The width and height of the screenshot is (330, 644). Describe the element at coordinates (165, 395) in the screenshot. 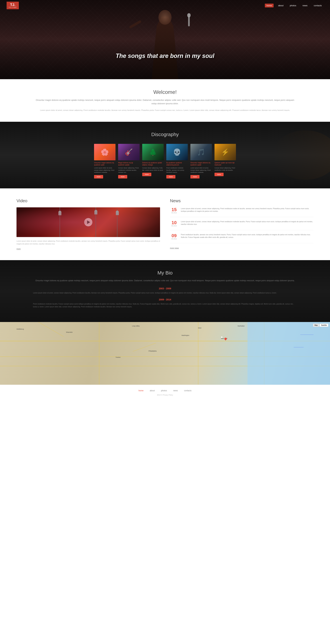

I see `copyright: 2014 © Privacy Policy` at that location.